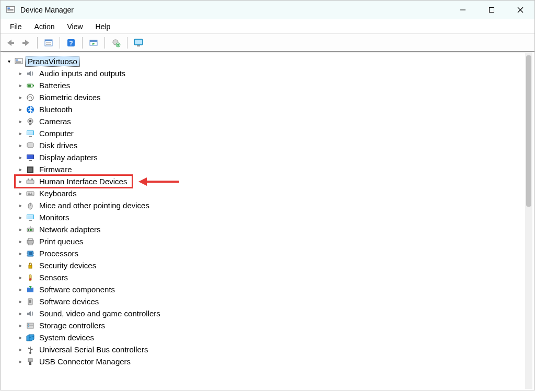 Image resolution: width=535 pixels, height=392 pixels. What do you see at coordinates (274, 337) in the screenshot?
I see `category-system: ▸System devices` at bounding box center [274, 337].